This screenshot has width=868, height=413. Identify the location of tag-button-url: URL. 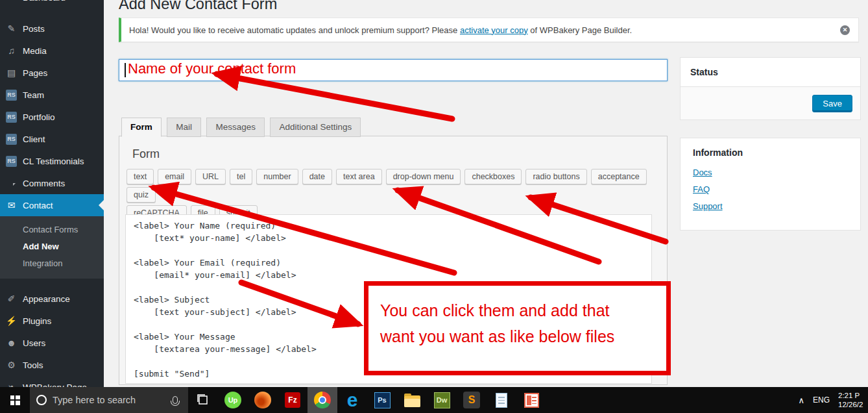
(210, 177).